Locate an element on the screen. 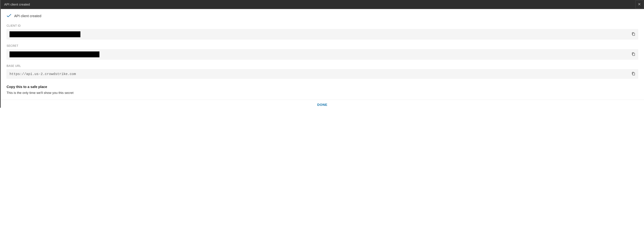 This screenshot has width=644, height=238. secret-value is located at coordinates (54, 54).